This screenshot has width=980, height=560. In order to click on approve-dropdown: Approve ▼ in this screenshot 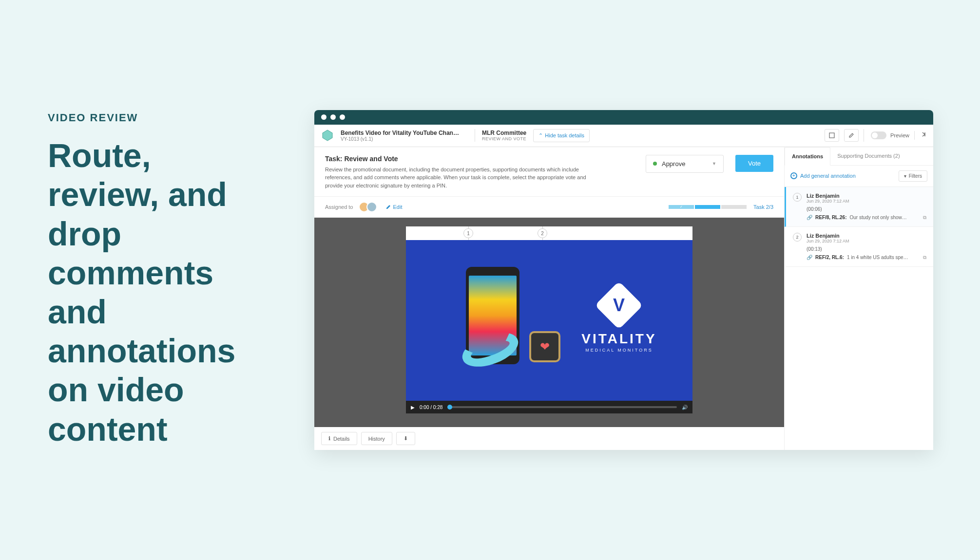, I will do `click(685, 164)`.